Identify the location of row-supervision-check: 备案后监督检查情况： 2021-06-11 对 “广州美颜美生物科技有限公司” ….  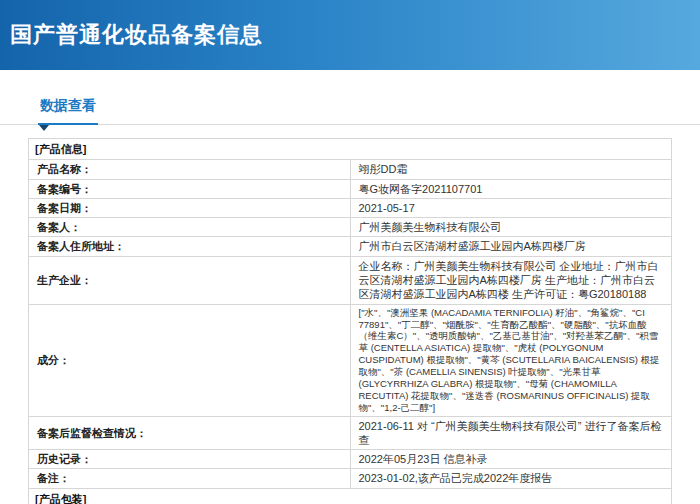
(350, 433).